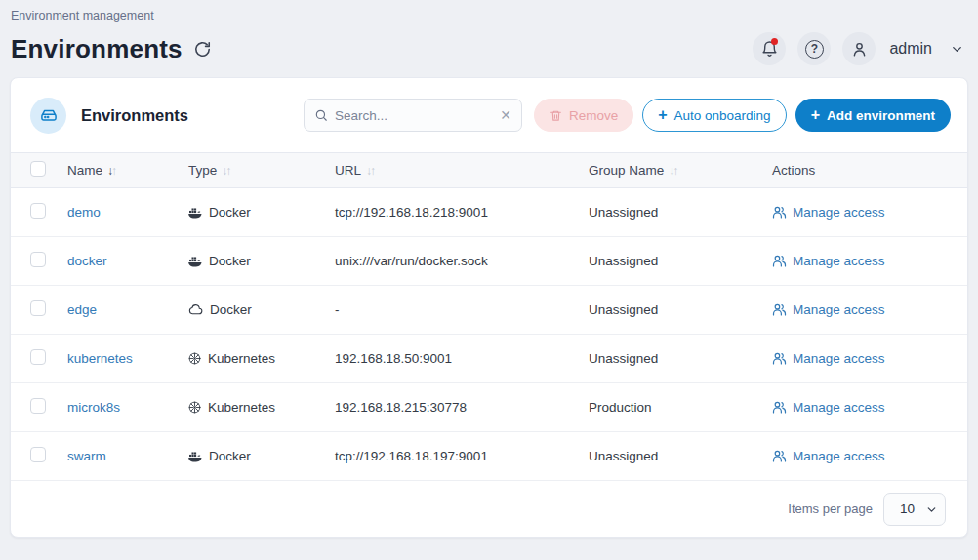  What do you see at coordinates (84, 213) in the screenshot?
I see `environment-name-link: demo` at bounding box center [84, 213].